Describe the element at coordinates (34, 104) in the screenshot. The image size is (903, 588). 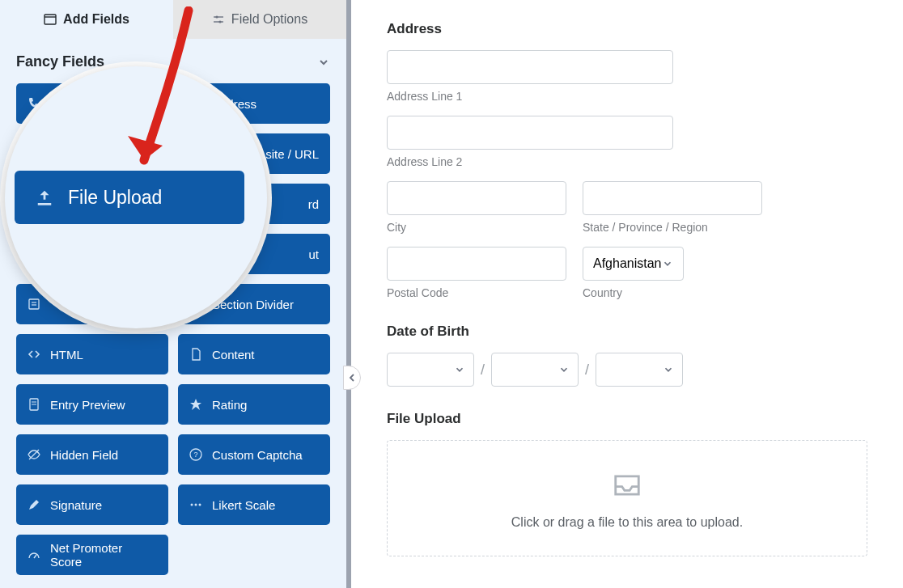
I see `phone-icon` at that location.